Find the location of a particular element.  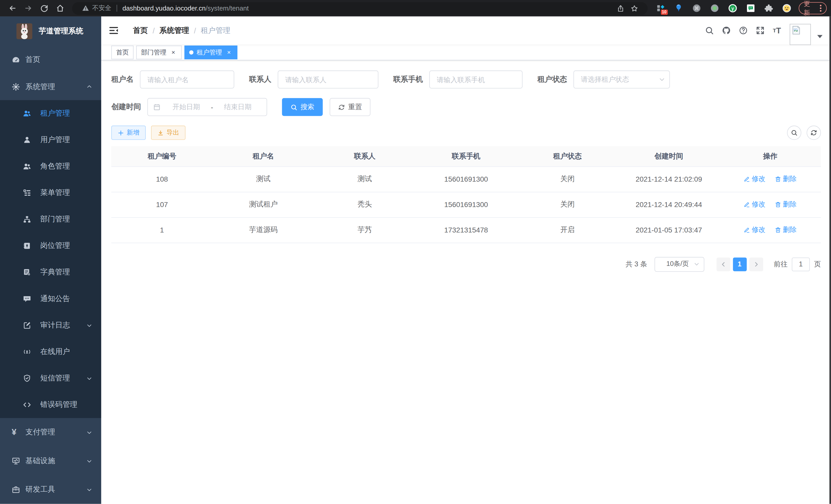

export-button-label: 导出 is located at coordinates (173, 133).